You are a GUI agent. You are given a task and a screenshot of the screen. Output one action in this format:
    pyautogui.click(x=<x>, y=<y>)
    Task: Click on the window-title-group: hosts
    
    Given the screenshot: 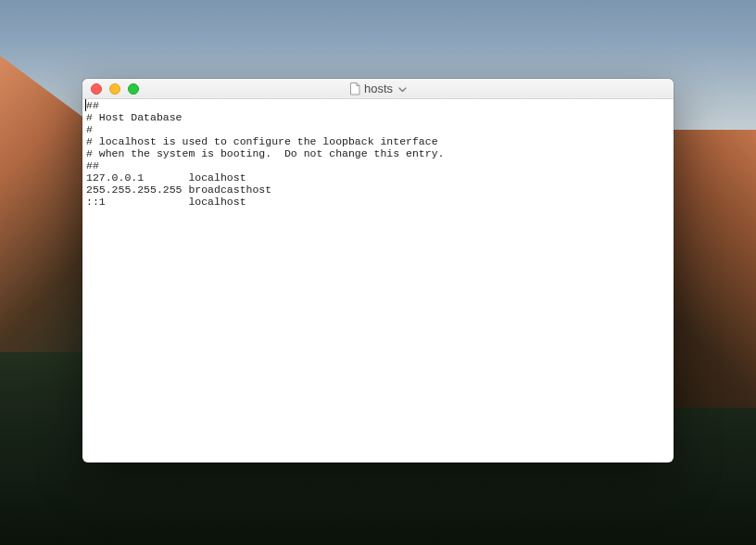 What is the action you would take?
    pyautogui.click(x=378, y=89)
    